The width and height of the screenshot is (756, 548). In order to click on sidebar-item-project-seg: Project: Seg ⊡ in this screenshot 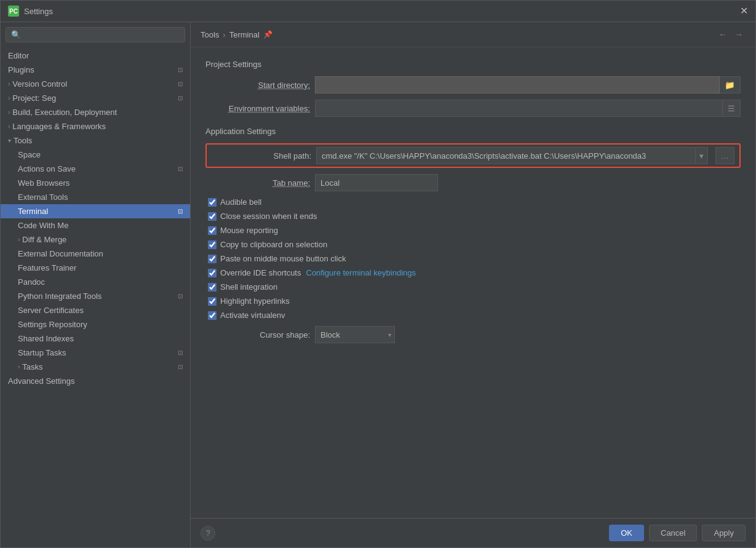, I will do `click(95, 98)`.